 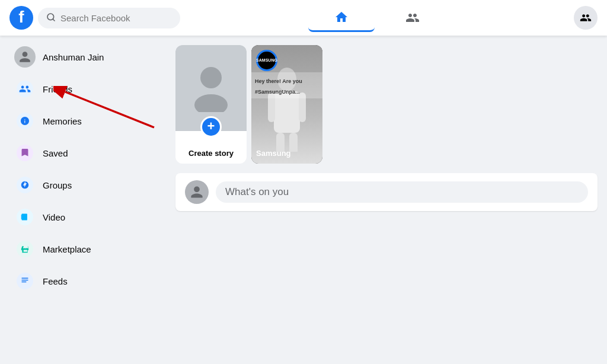 What do you see at coordinates (25, 185) in the screenshot?
I see `groups-icon` at bounding box center [25, 185].